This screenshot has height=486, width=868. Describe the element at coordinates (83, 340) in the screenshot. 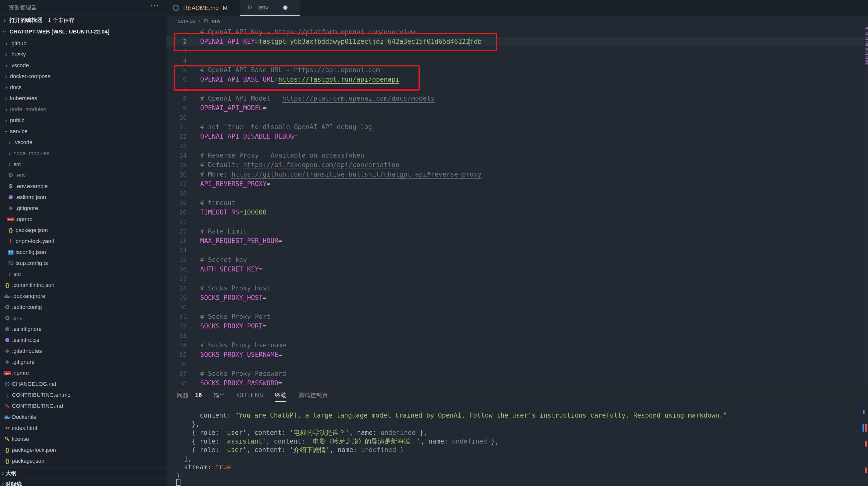

I see `tree-item-.eslintrc.cjs: .eslintrc.cjs` at that location.